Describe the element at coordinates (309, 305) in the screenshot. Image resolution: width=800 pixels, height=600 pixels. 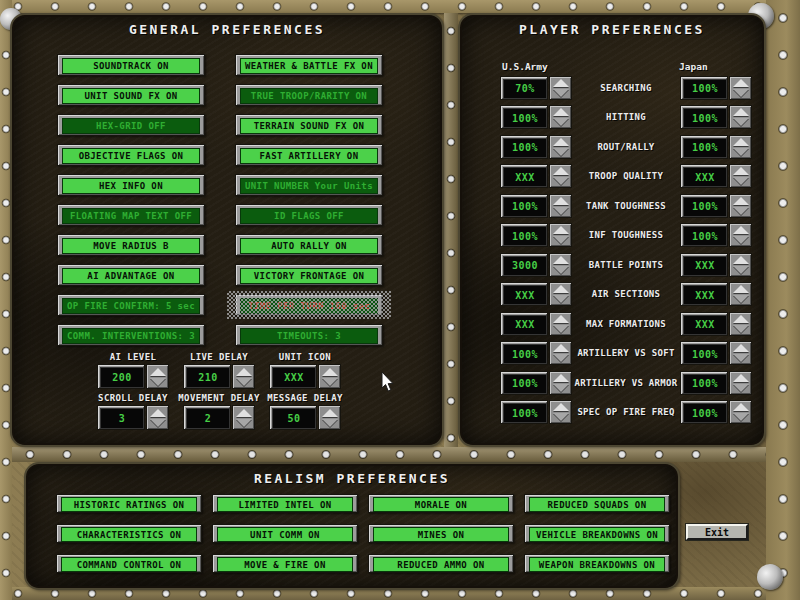
I see `toggle-time-per-turn-160-sec: TIME PER TURN 160 sec` at that location.